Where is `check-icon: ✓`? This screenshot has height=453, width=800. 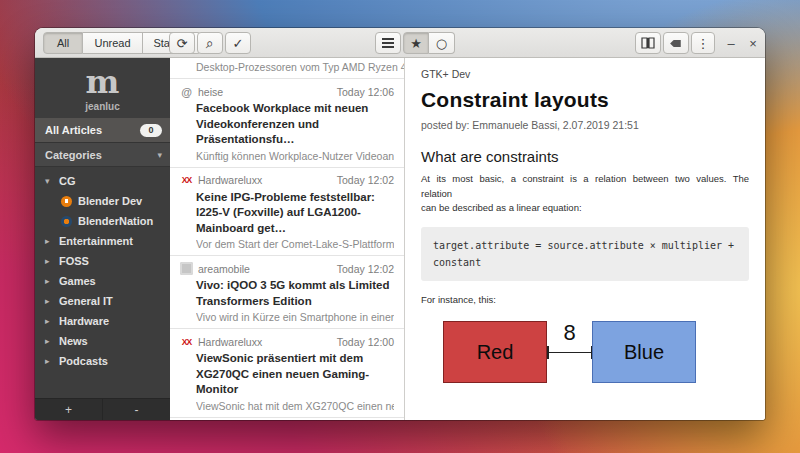
check-icon: ✓ is located at coordinates (238, 44).